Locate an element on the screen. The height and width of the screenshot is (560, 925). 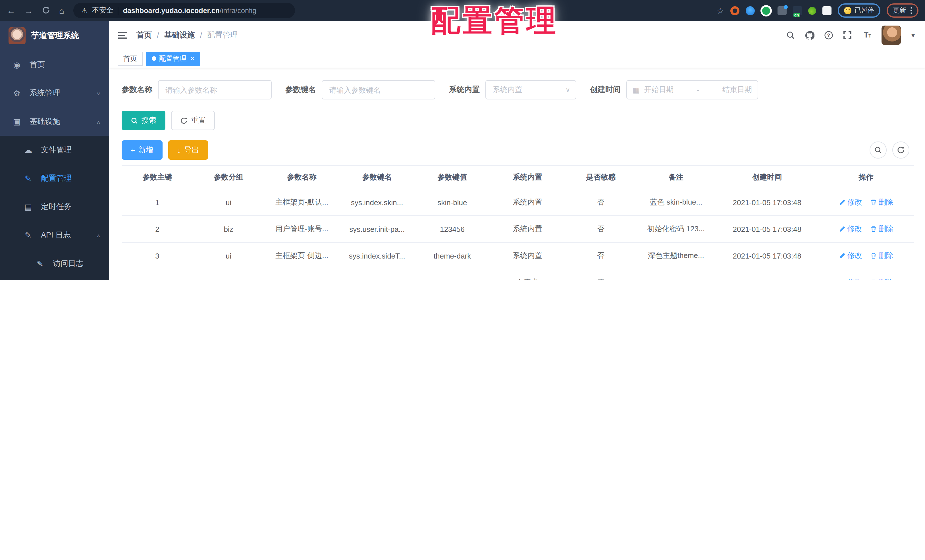
sidebar-item-label: 定时任务 is located at coordinates (56, 207).